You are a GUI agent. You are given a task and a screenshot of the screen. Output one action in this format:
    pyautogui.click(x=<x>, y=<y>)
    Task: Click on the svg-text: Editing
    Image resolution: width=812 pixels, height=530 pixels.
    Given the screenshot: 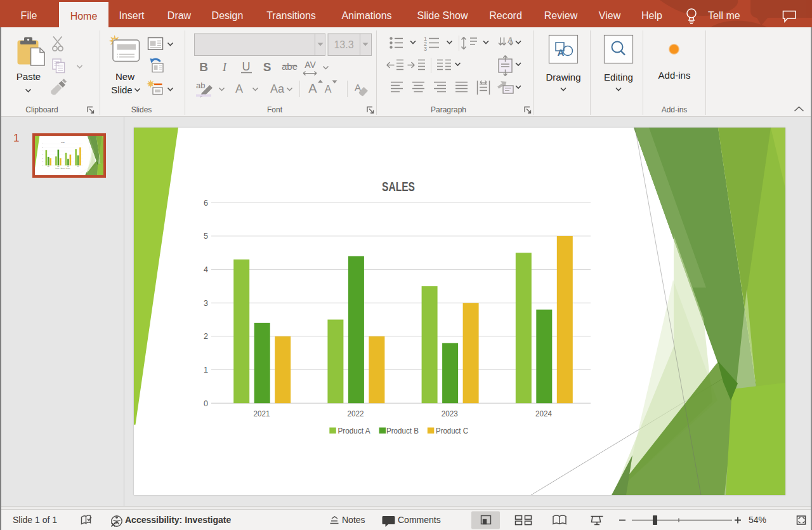 What is the action you would take?
    pyautogui.click(x=619, y=77)
    